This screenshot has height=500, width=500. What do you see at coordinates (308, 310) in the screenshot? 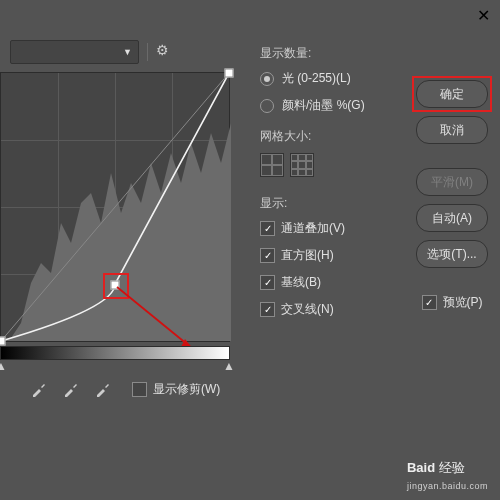
I see `cb-label: 交叉线(N)` at bounding box center [308, 310].